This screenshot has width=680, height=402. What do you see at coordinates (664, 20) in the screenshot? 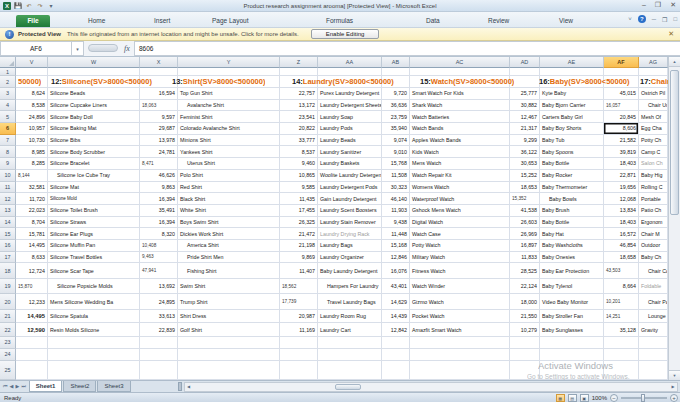
I see `workbook-restore-icon: ❐` at bounding box center [664, 20].